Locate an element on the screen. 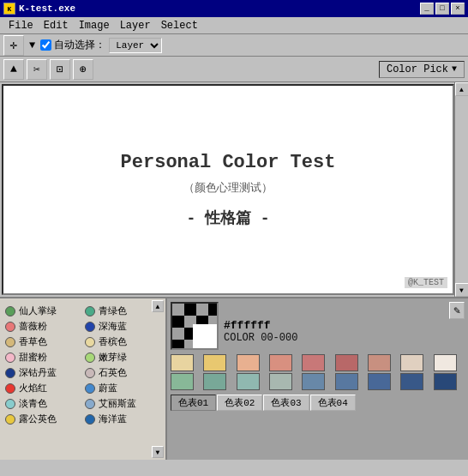 The width and height of the screenshot is (468, 476). color-tab-2: 色表02 is located at coordinates (240, 403).